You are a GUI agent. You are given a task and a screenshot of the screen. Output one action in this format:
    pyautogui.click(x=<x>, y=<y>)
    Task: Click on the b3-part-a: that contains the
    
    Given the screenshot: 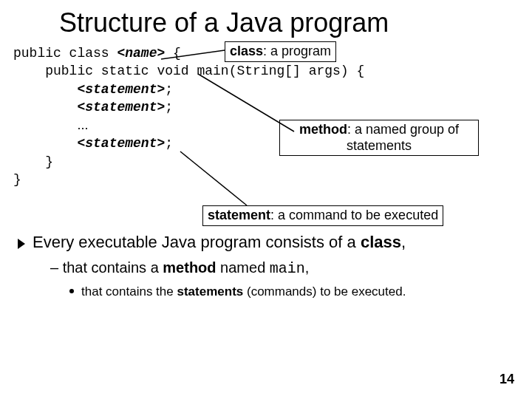 What is the action you would take?
    pyautogui.click(x=129, y=291)
    